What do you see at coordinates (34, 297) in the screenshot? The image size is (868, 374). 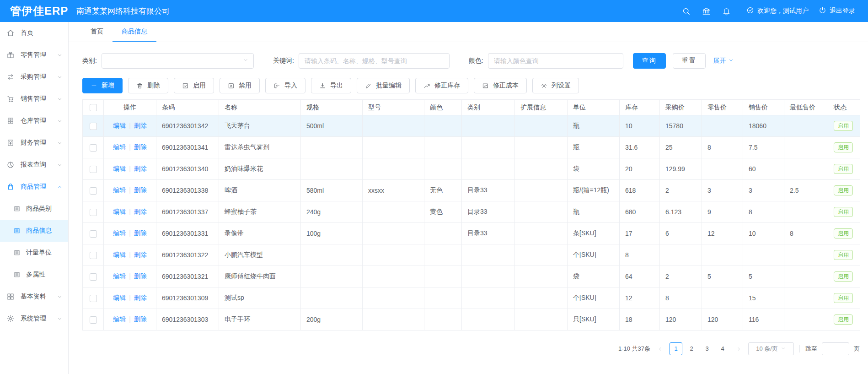 I see `sidebar-item-grid-top: 基本资料` at bounding box center [34, 297].